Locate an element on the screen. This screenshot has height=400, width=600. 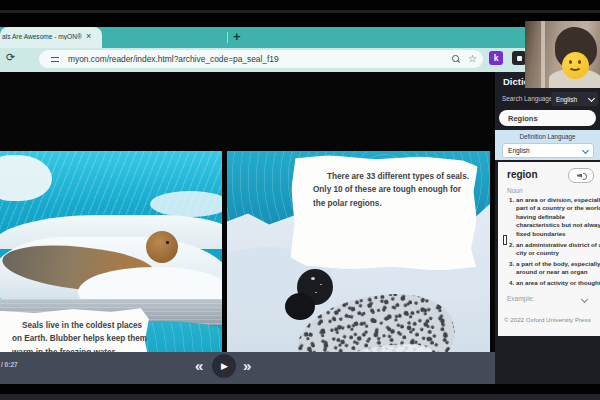
example-expander: Example: is located at coordinates (520, 298).